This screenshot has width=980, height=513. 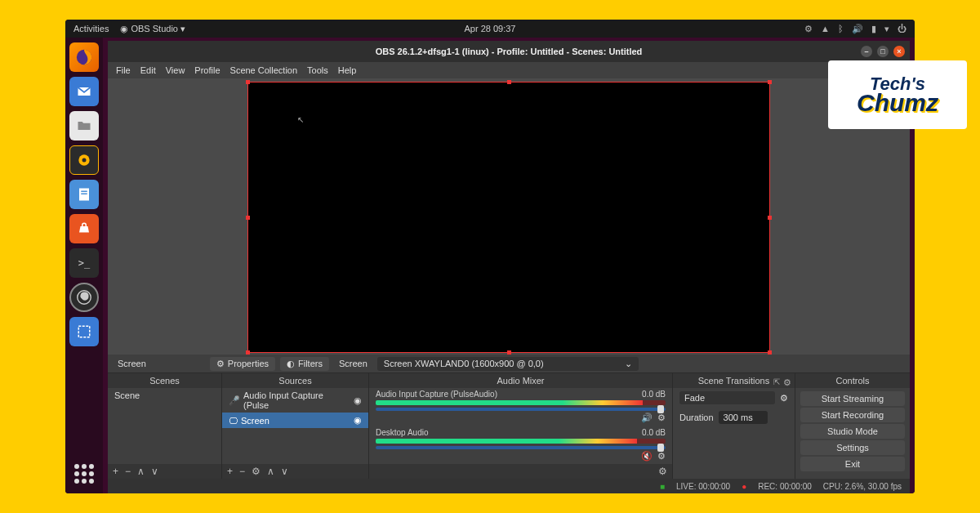 What do you see at coordinates (509, 486) in the screenshot?
I see `statusbar: ■ LIVE: 00:00:00 ● REC: 00:00:00 CPU: 2.…` at bounding box center [509, 486].